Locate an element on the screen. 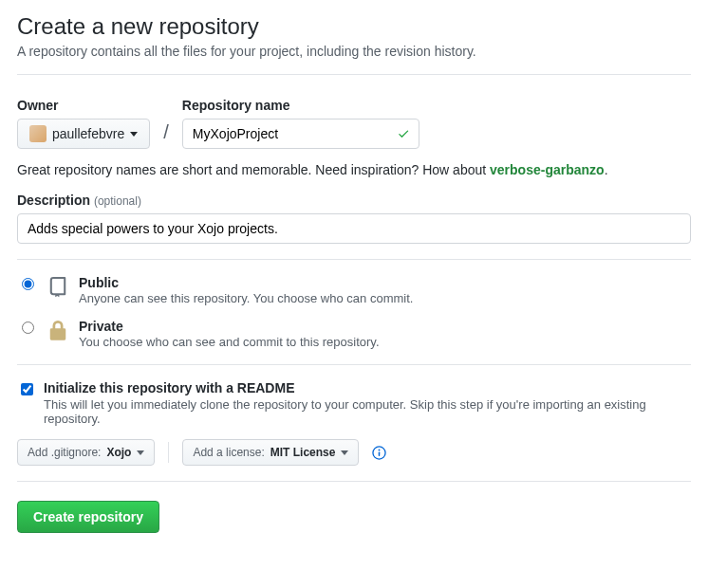  initialize-readme-desc: This will let you immediately clone the … is located at coordinates (367, 412).